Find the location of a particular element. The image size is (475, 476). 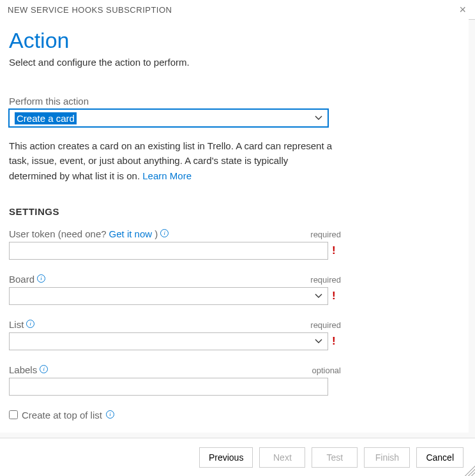

action-select: Create a card is located at coordinates (169, 118).